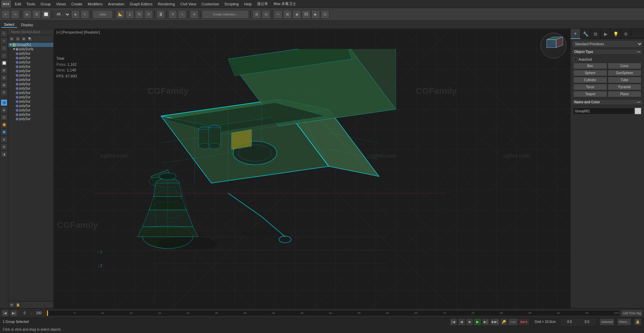 This screenshot has height=333, width=644. What do you see at coordinates (4, 41) in the screenshot?
I see `left-tool-2: +` at bounding box center [4, 41].